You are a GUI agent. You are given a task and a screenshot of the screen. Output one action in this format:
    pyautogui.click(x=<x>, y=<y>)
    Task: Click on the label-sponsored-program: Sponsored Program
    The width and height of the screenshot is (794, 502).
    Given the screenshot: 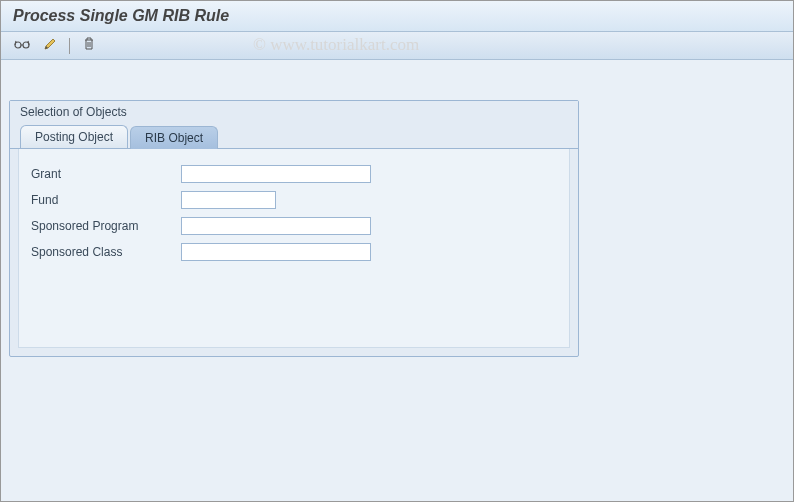 What is the action you would take?
    pyautogui.click(x=106, y=226)
    